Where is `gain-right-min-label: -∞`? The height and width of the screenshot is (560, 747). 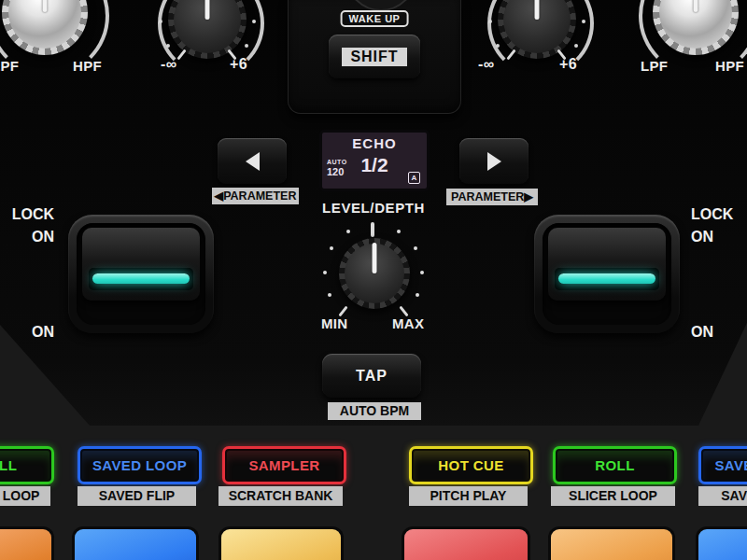
gain-right-min-label: -∞ is located at coordinates (486, 64).